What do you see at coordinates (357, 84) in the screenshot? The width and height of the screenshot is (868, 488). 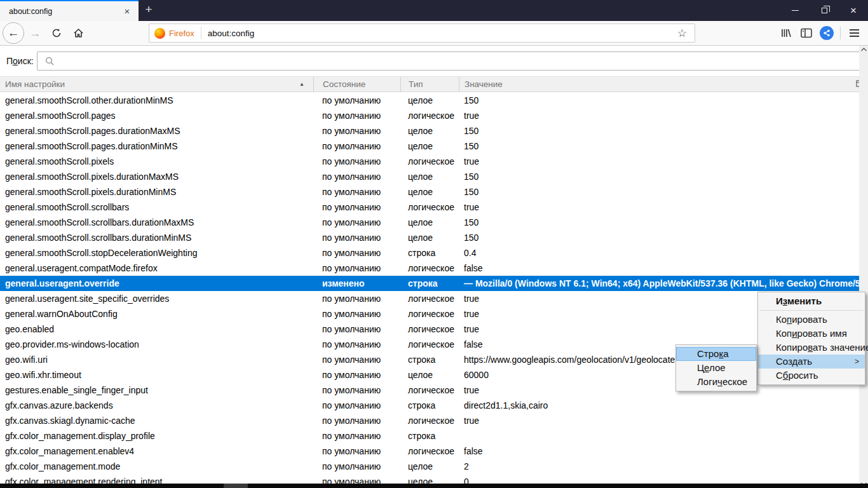 I see `column-header-status: Состояние` at bounding box center [357, 84].